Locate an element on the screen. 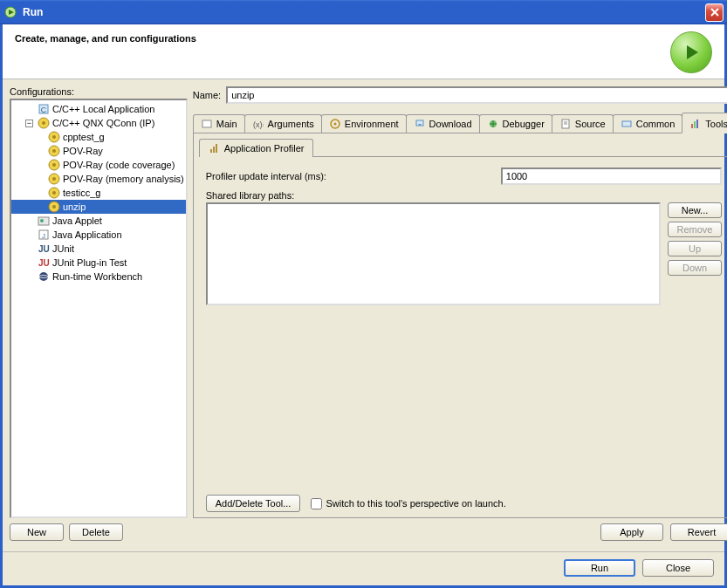 The image size is (727, 588). source-tab-icon is located at coordinates (566, 124).